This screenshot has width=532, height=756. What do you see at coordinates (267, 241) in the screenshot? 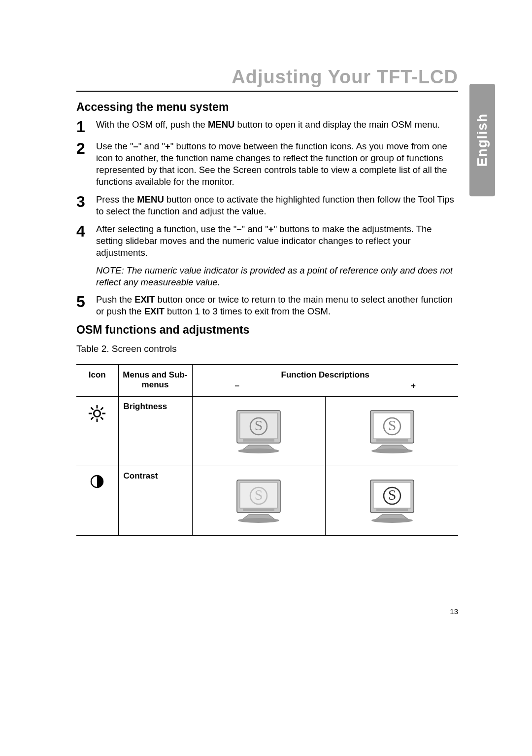
I see `step-item: 4 After selecting a function, use the "–…` at bounding box center [267, 241].